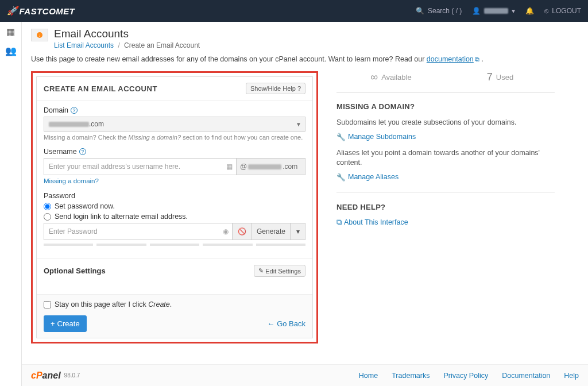 The image size is (588, 386). I want to click on domain-suffix: .com, so click(96, 124).